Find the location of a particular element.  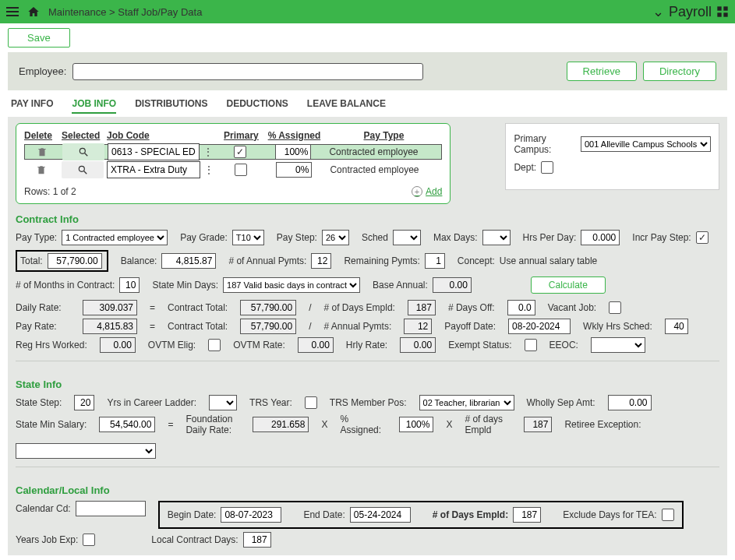

eq-sign: = is located at coordinates (153, 308).